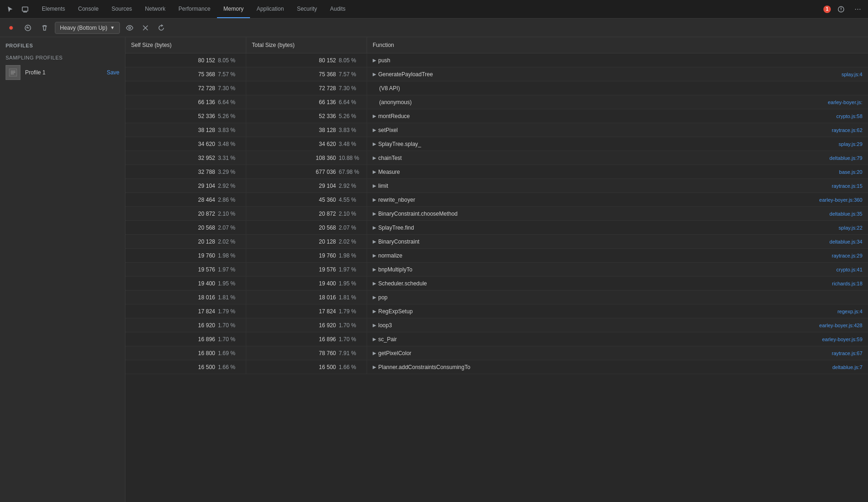 This screenshot has width=868, height=502. Describe the element at coordinates (155, 9) in the screenshot. I see `tab-network: Network` at that location.